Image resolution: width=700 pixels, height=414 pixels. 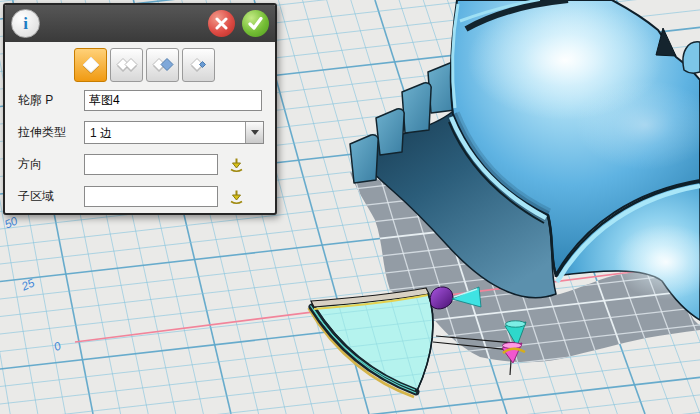 What do you see at coordinates (146, 100) in the screenshot?
I see `profile-row: 轮廓 P` at bounding box center [146, 100].